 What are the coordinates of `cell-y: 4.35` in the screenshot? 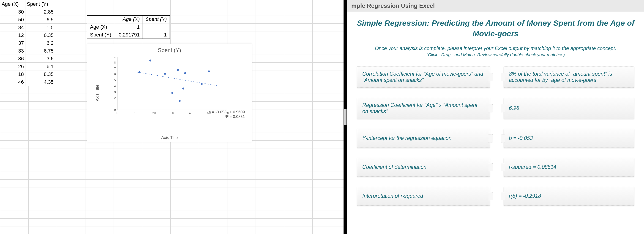 It's located at (40, 82).